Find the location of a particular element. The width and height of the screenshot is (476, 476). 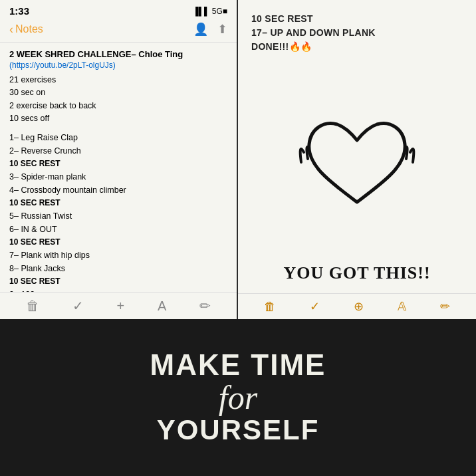

right-top-content: 10 SEC REST17– UP AND DOWN PLANKDONE!!!🔥… is located at coordinates (357, 27).